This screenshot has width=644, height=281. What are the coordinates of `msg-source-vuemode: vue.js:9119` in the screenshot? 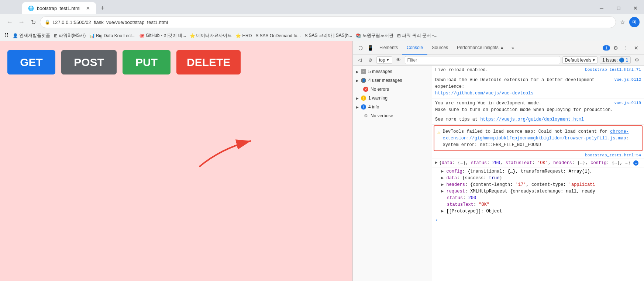 It's located at (627, 103).